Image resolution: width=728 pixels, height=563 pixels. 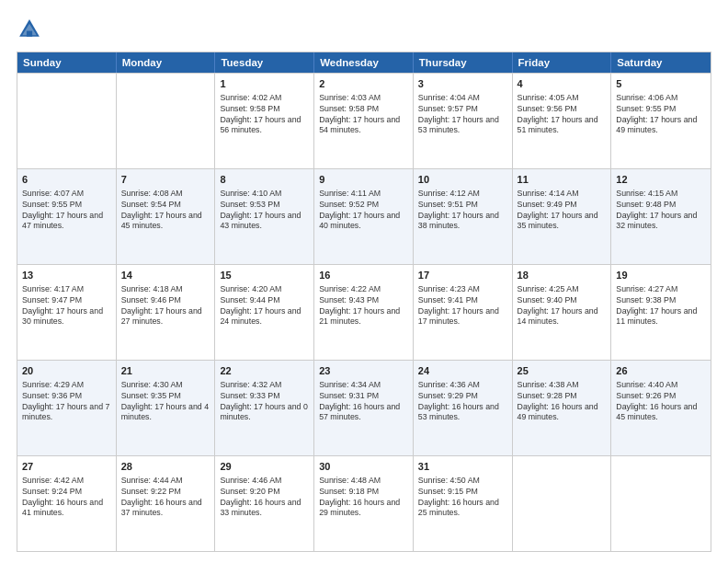 What do you see at coordinates (364, 467) in the screenshot?
I see `day-number: 30` at bounding box center [364, 467].